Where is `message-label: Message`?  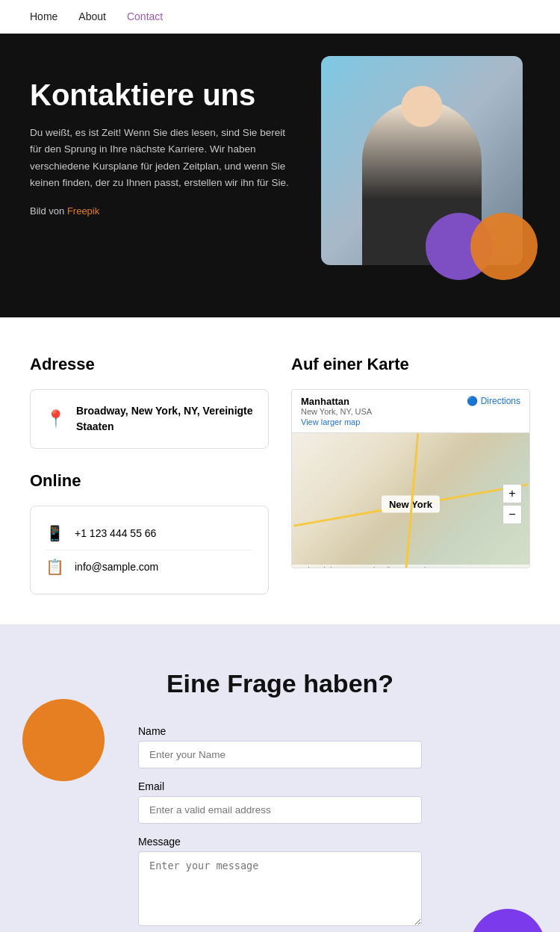
message-label: Message is located at coordinates (280, 842).